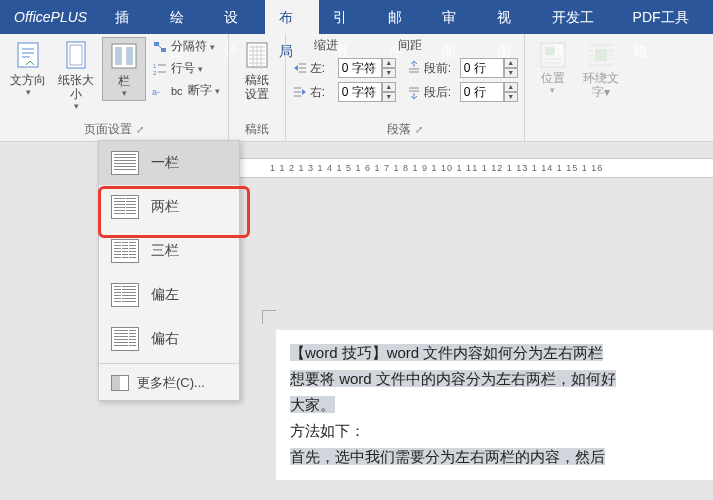 Image resolution: width=713 pixels, height=500 pixels. Describe the element at coordinates (456, 17) in the screenshot. I see `tab-review: 审阅` at that location.